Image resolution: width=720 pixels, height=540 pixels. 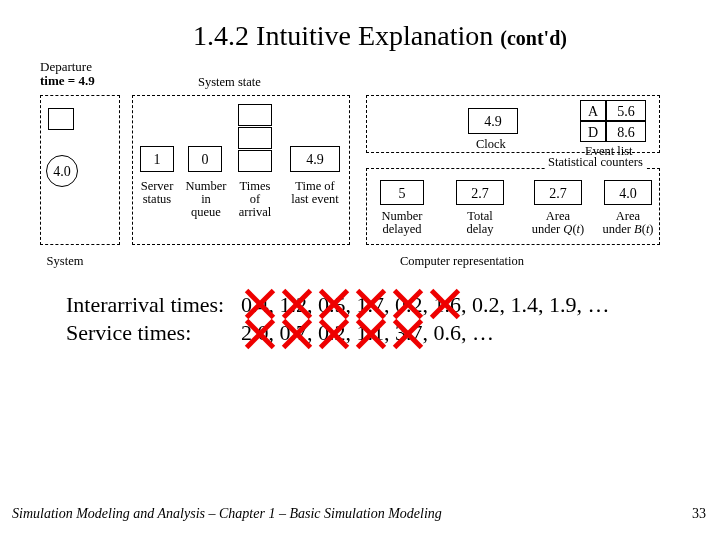 I want to click on server-status-label: Server status, so click(x=157, y=193).